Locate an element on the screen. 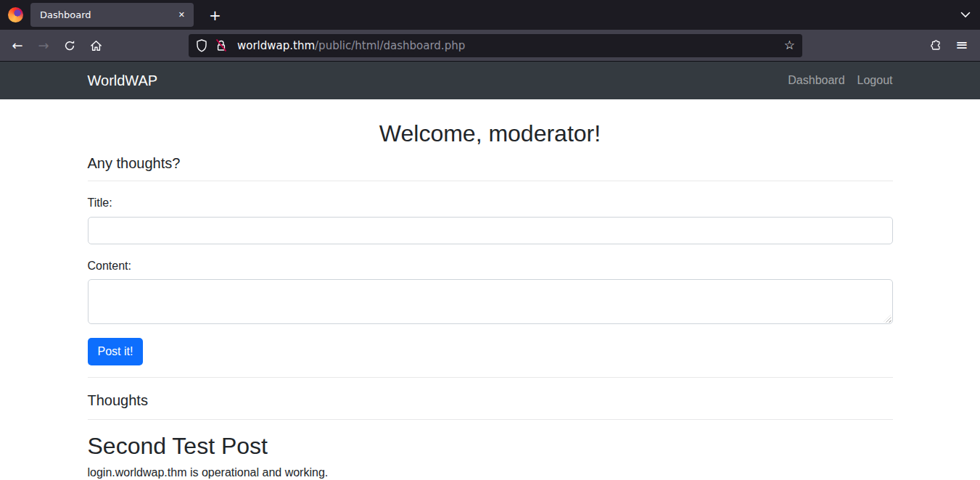  menu-button: ≡ is located at coordinates (962, 46).